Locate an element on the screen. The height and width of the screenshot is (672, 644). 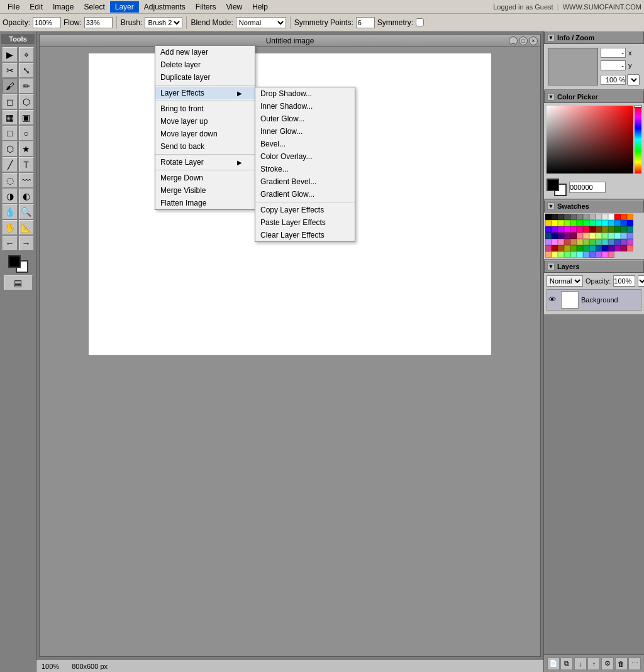
select-tool: ▶ is located at coordinates (10, 55).